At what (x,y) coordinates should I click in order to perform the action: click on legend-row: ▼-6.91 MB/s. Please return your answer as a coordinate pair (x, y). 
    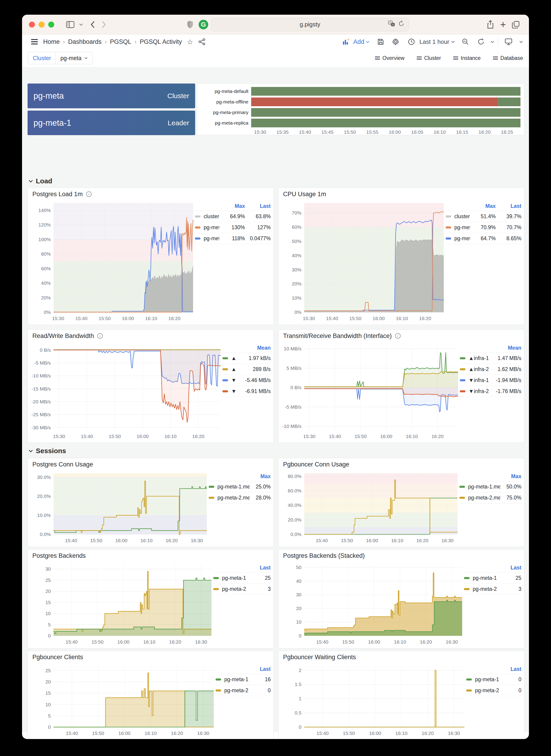
    Looking at the image, I should click on (247, 391).